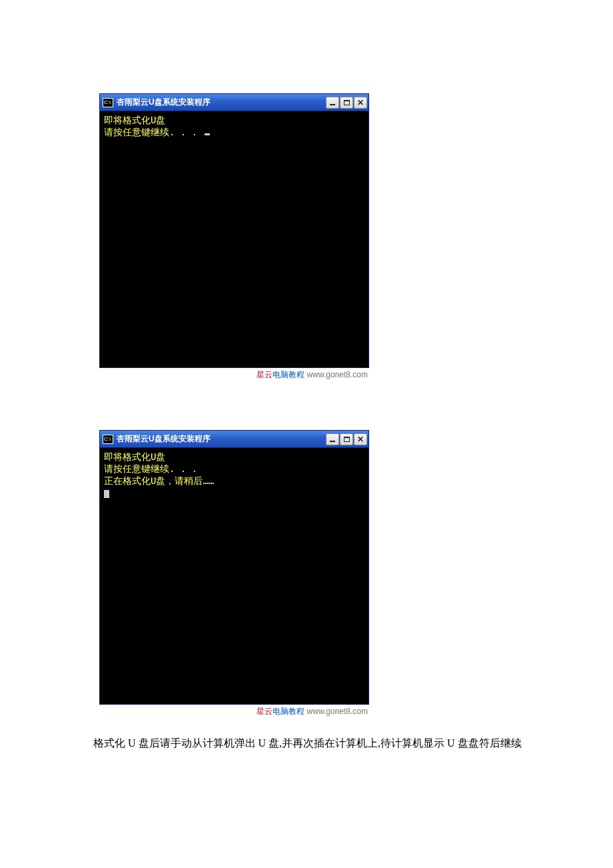 This screenshot has width=613, height=868. I want to click on console-output: 即将格式化U盘 请按任意键继续. . . 正在格式化U盘，请稍后……, so click(235, 576).